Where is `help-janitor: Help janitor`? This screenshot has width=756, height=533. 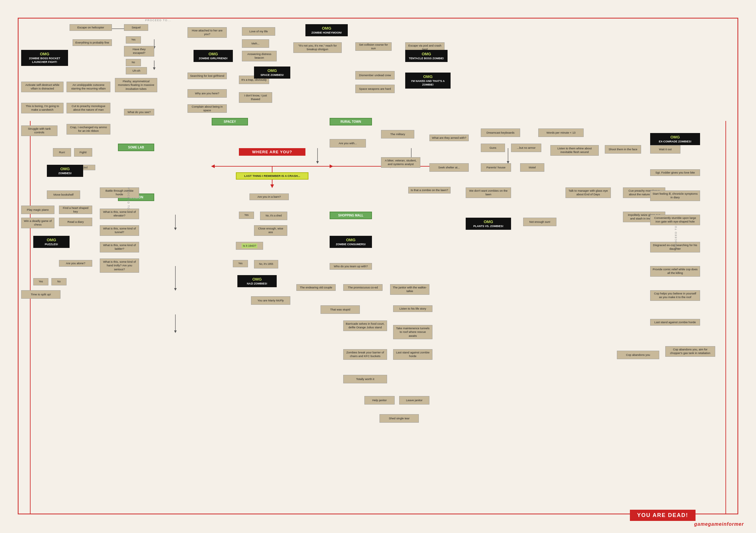
help-janitor: Help janitor is located at coordinates (380, 400).